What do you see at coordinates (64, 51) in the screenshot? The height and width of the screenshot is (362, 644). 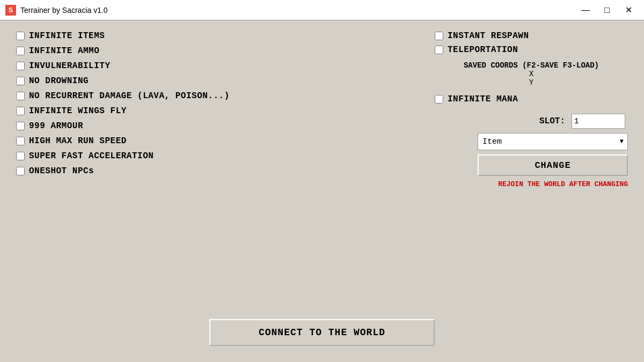 I see `infinite-ammo-label: INFINITE AMMO` at bounding box center [64, 51].